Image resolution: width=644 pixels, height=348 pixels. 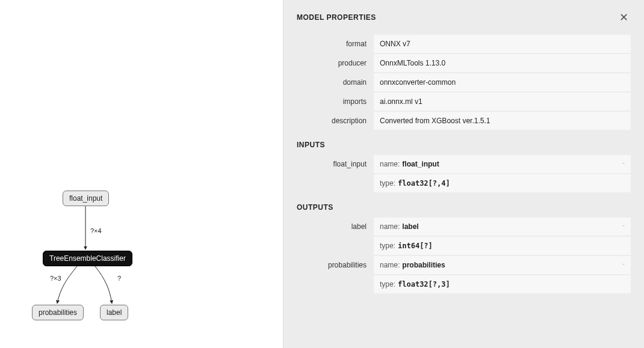 I want to click on outputs-heading: OUTPUTS, so click(x=463, y=205).